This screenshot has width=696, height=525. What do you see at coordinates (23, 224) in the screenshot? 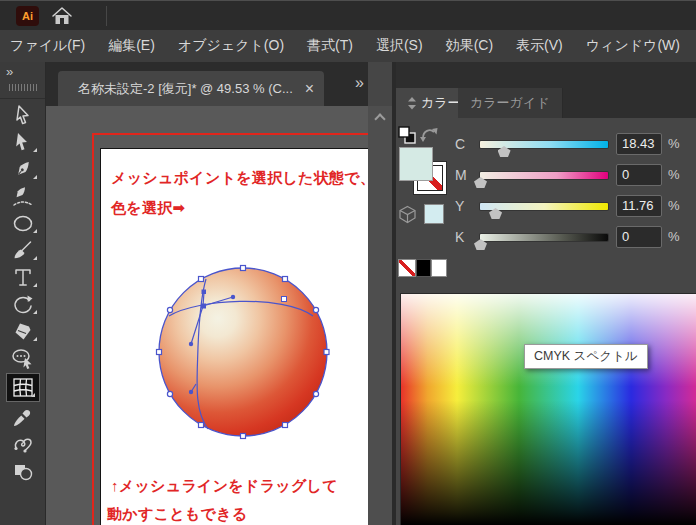
I see `ellipse-tool-icon` at bounding box center [23, 224].